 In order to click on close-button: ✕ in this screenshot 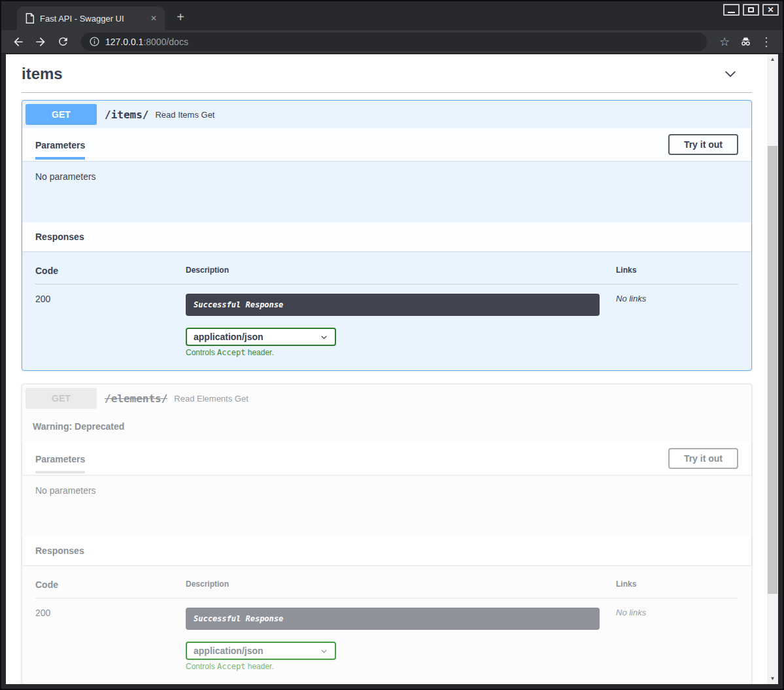, I will do `click(770, 10)`.